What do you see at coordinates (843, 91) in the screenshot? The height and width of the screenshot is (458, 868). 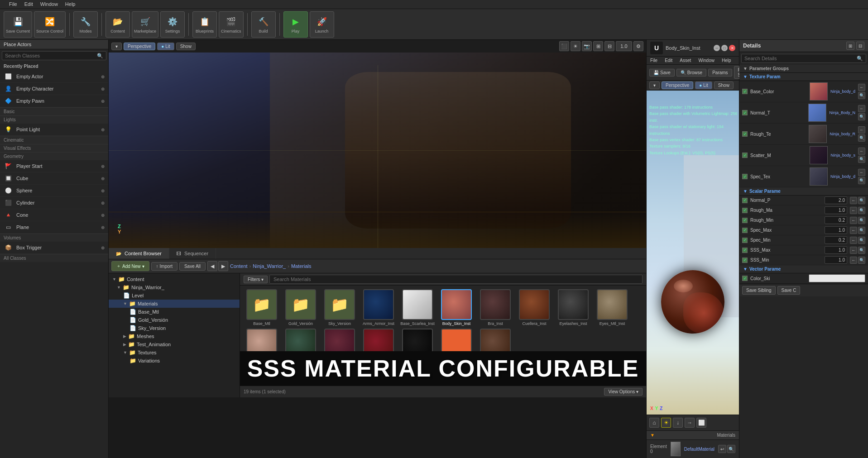 I see `tex-link-base-color: Ninja_body_d` at bounding box center [843, 91].